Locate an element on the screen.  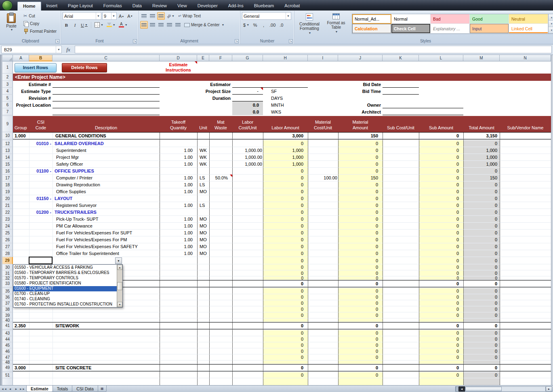
next-sheet-button: ► is located at coordinates (16, 389).